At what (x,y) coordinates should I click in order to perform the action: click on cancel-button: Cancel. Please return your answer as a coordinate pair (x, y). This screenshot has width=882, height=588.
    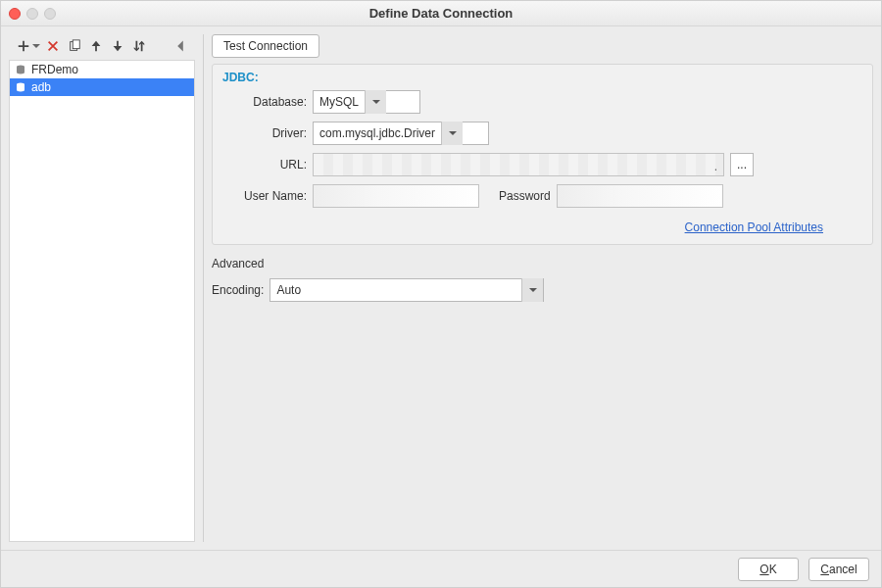
    Looking at the image, I should click on (839, 569).